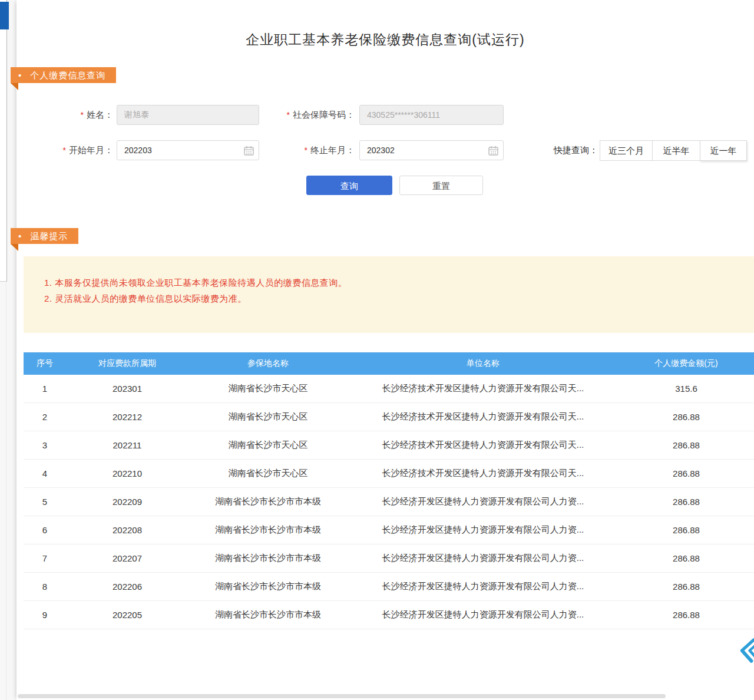 This screenshot has width=754, height=700. I want to click on quick-query-last-half-year: 近半年, so click(676, 151).